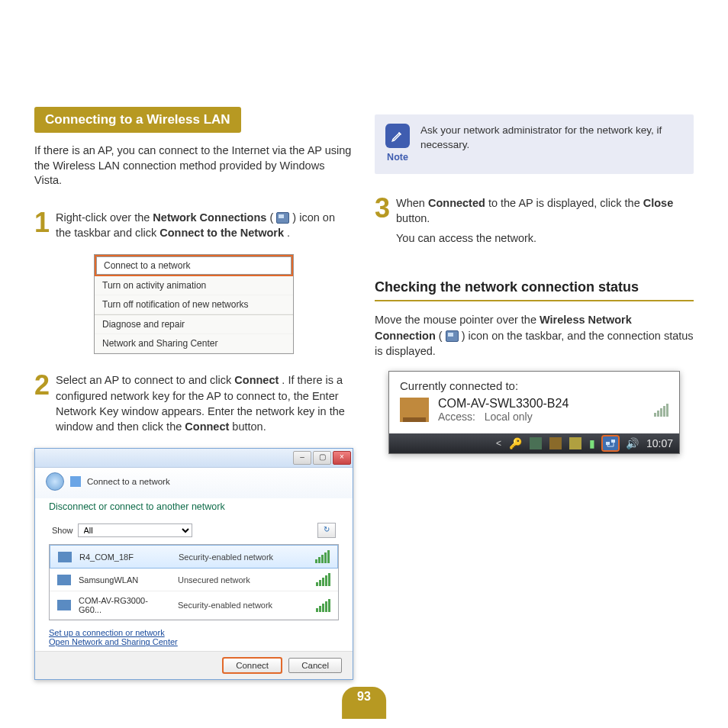 This screenshot has height=728, width=728. What do you see at coordinates (194, 227) in the screenshot?
I see `step-1: 1 Right-click over the Network Connectio…` at bounding box center [194, 227].